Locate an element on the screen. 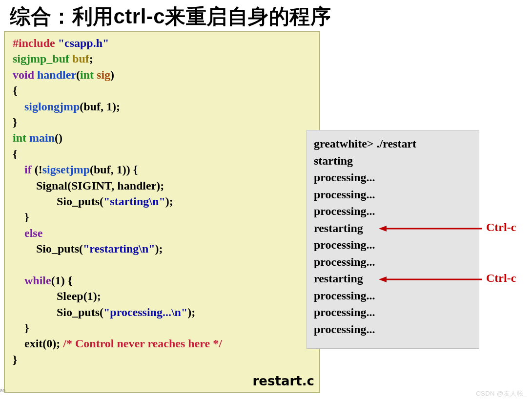 This screenshot has width=532, height=403. code-line: exit(0); /* Control never reaches here *… is located at coordinates (163, 343).